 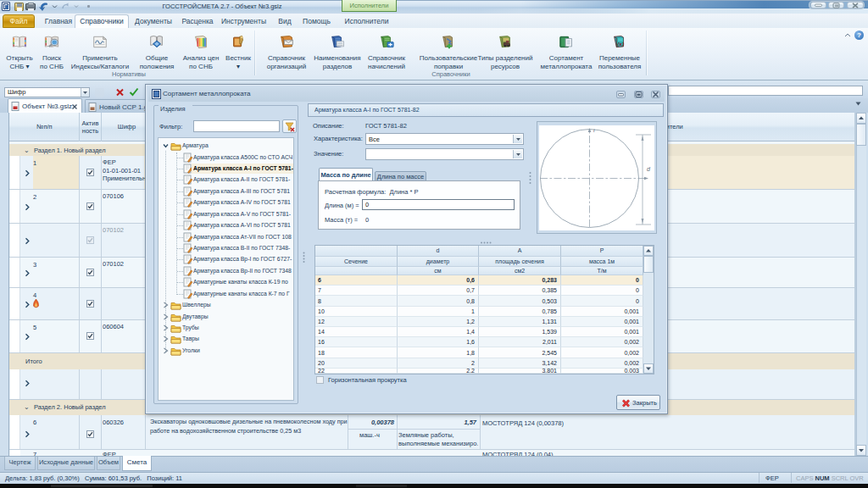 I want to click on svg-text: (x), so click(x=620, y=44).